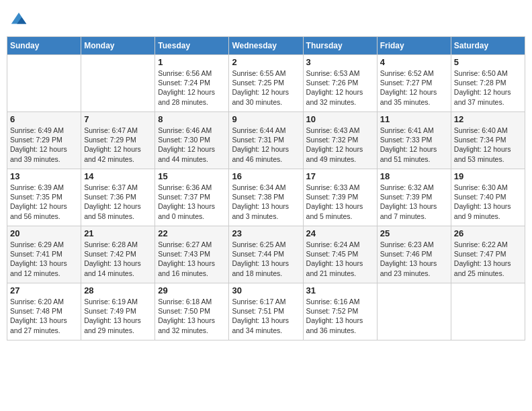 Image resolution: width=532 pixels, height=411 pixels. I want to click on calendar-cell: 16Sunrise: 6:34 AM Sunset: 7:38 PM Dayli…, so click(266, 197).